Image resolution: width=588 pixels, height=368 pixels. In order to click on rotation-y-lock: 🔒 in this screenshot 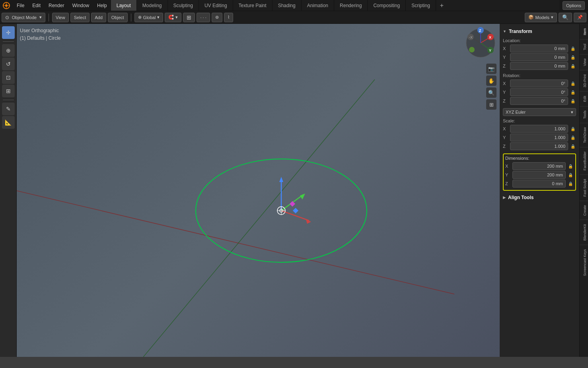, I will do `click(573, 92)`.